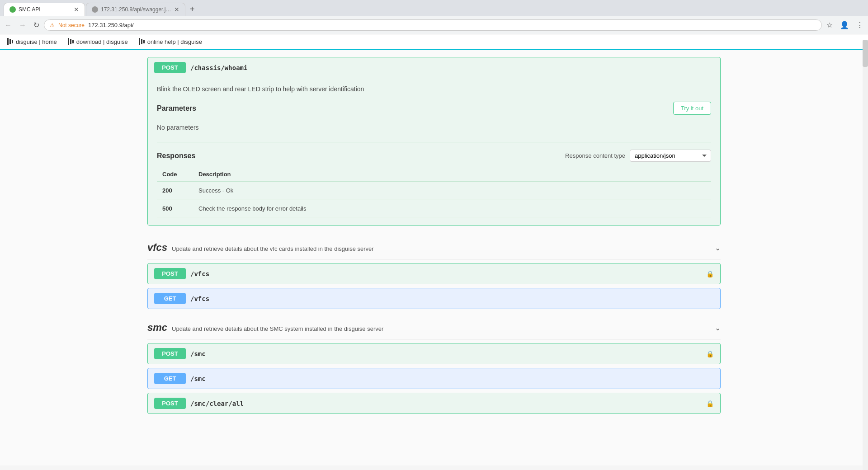 The height and width of the screenshot is (470, 868). Describe the element at coordinates (71, 25) in the screenshot. I see `not-secure-label: Not secure` at that location.